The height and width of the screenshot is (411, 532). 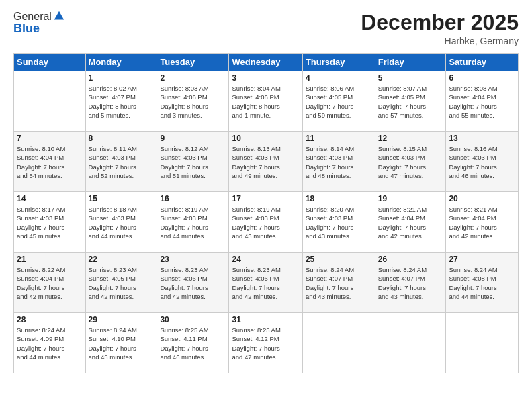 I want to click on day-number: 2, so click(x=193, y=78).